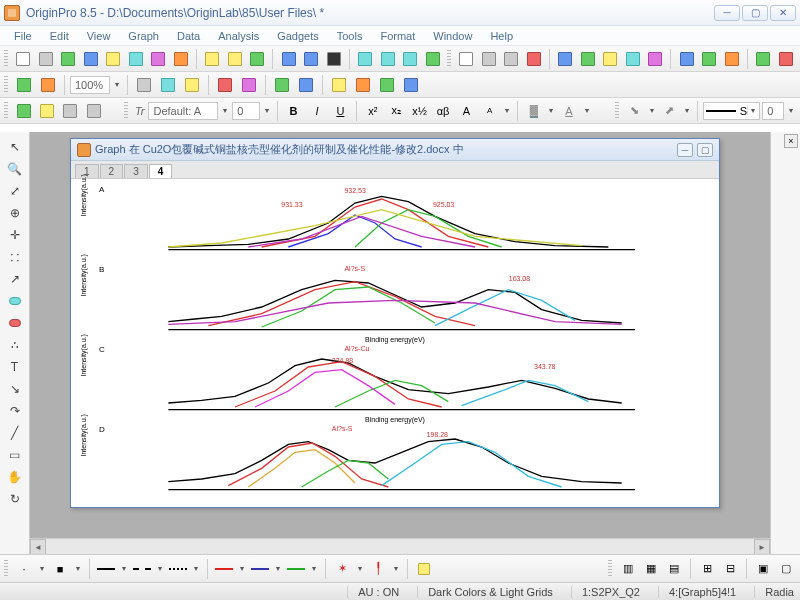  I want to click on plot-pie-button, so click(610, 59).